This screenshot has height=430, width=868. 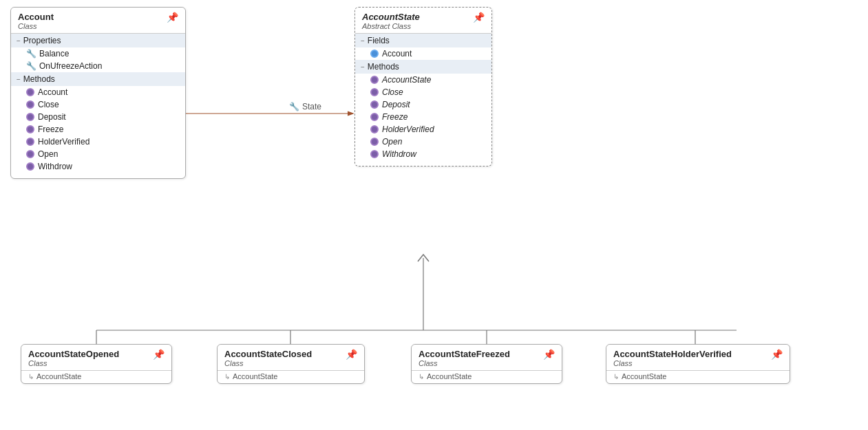 I want to click on properties-label: Properties, so click(x=43, y=41).